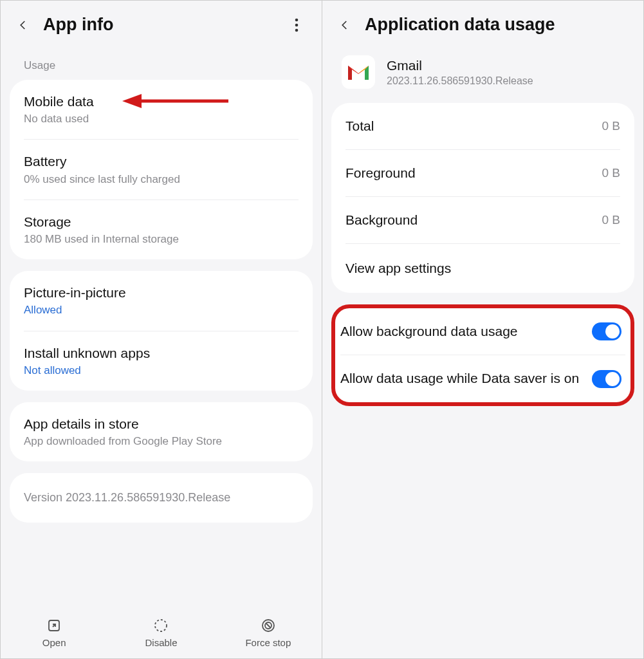 The height and width of the screenshot is (659, 644). Describe the element at coordinates (161, 221) in the screenshot. I see `storage-title: Storage` at that location.